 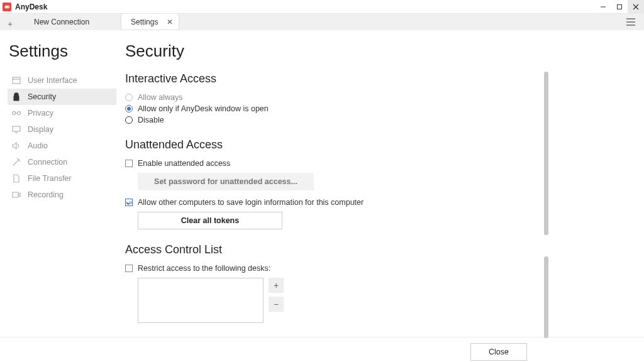 What do you see at coordinates (619, 7) in the screenshot?
I see `maximize-button` at bounding box center [619, 7].